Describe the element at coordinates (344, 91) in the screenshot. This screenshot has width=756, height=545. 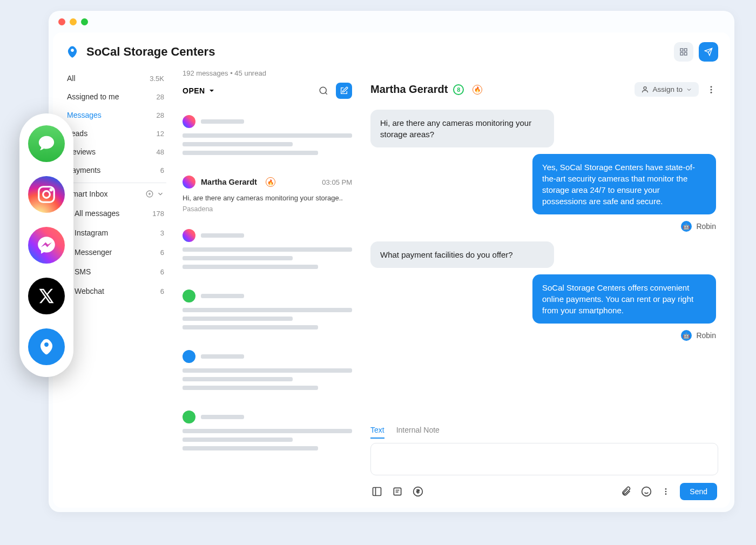
I see `compose-button` at that location.